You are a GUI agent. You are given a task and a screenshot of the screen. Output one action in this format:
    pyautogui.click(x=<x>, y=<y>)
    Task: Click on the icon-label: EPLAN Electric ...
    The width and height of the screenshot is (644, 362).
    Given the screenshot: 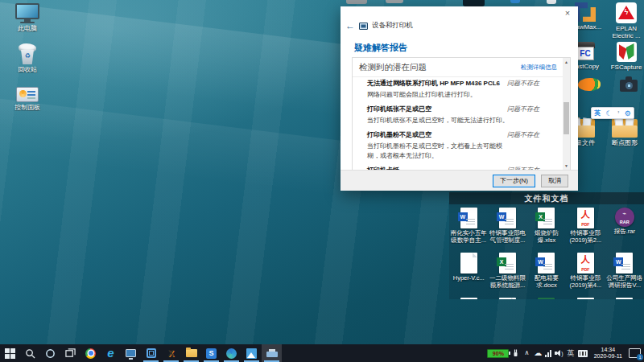 What is the action you would take?
    pyautogui.click(x=625, y=32)
    